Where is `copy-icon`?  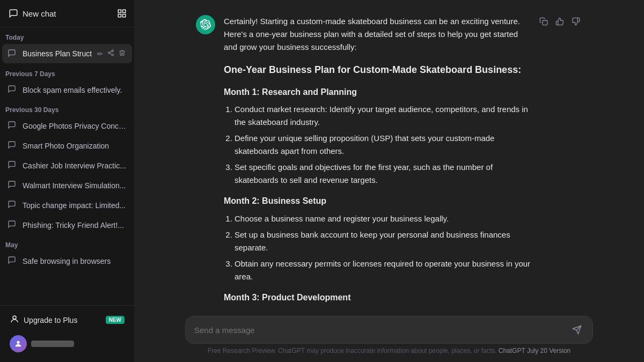 copy-icon is located at coordinates (544, 21).